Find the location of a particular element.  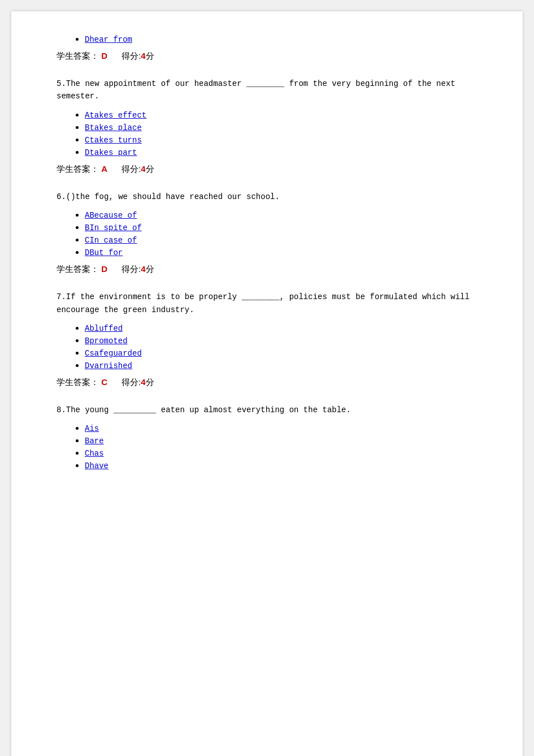

q6-answer-label: 学生答案： is located at coordinates (78, 269).